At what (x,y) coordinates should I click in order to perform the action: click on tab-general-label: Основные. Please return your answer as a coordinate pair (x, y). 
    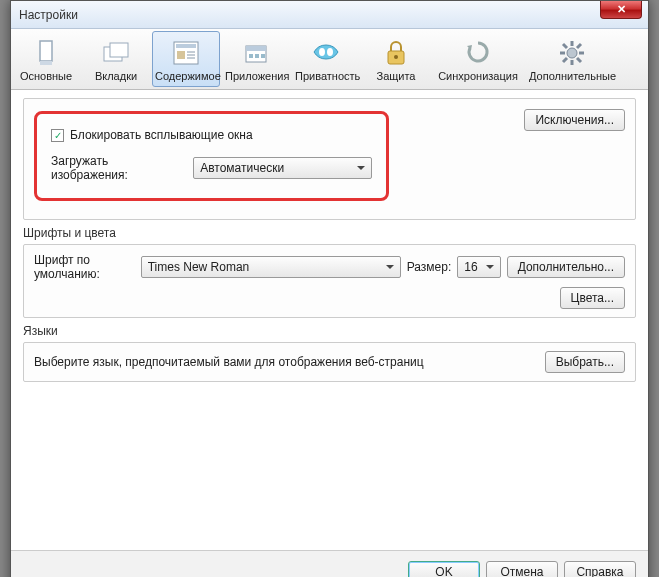
    Looking at the image, I should click on (46, 76).